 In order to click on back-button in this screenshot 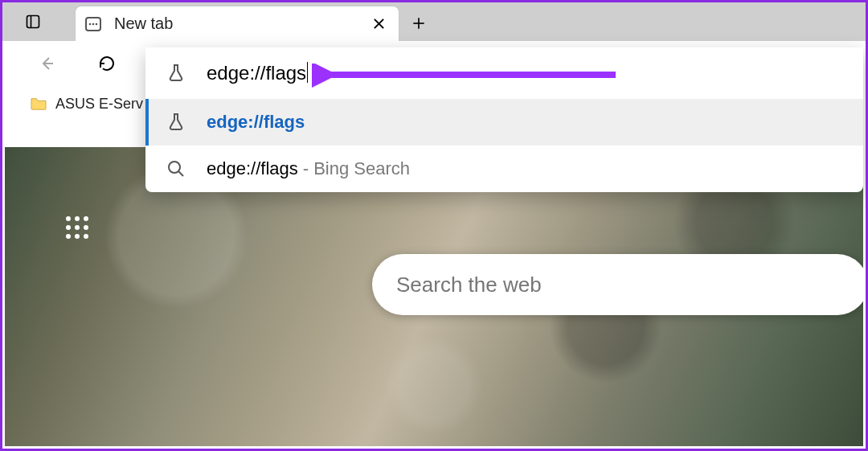, I will do `click(47, 64)`.